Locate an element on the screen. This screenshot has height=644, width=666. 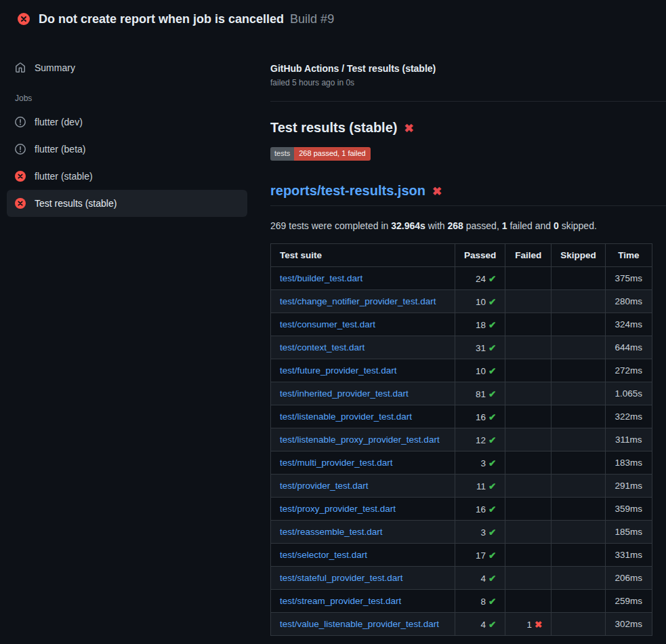
time-cell: 359ms is located at coordinates (629, 509).